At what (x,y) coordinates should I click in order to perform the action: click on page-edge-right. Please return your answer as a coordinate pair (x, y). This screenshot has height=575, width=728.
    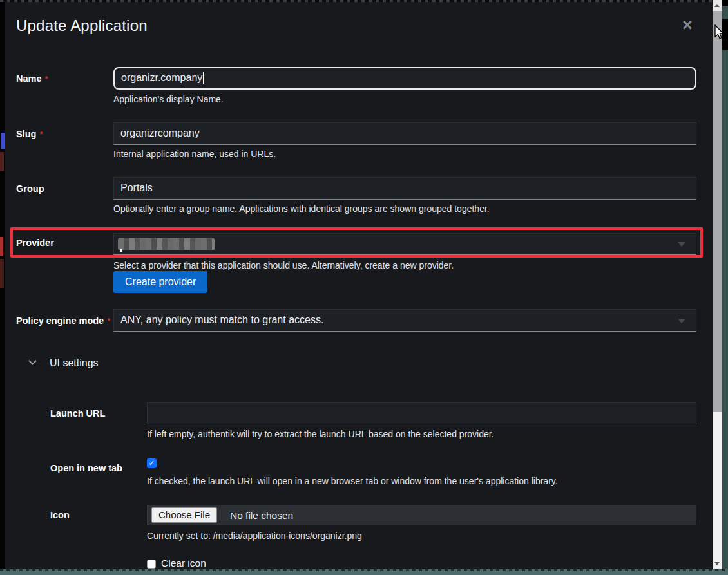
    Looking at the image, I should click on (725, 287).